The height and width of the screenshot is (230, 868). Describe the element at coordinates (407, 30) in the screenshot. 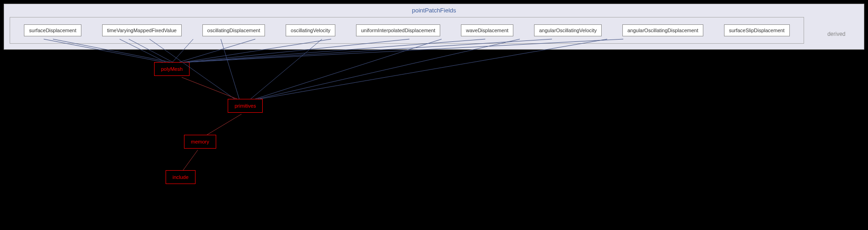

I see `nodes-group: surfaceDisplacement timeVaryingMappedFix…` at that location.